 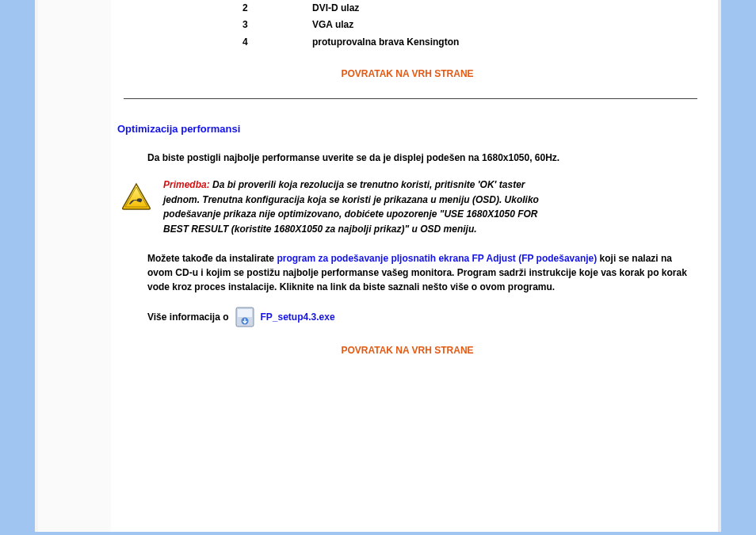 I want to click on table-row: 3VGA ulaz, so click(x=349, y=25).